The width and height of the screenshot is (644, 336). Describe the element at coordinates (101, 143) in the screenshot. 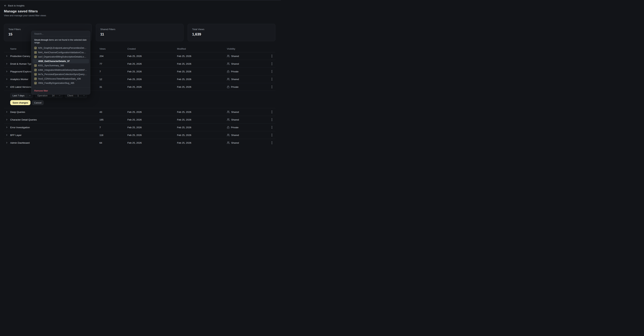

I see `filter-views: 64` at that location.